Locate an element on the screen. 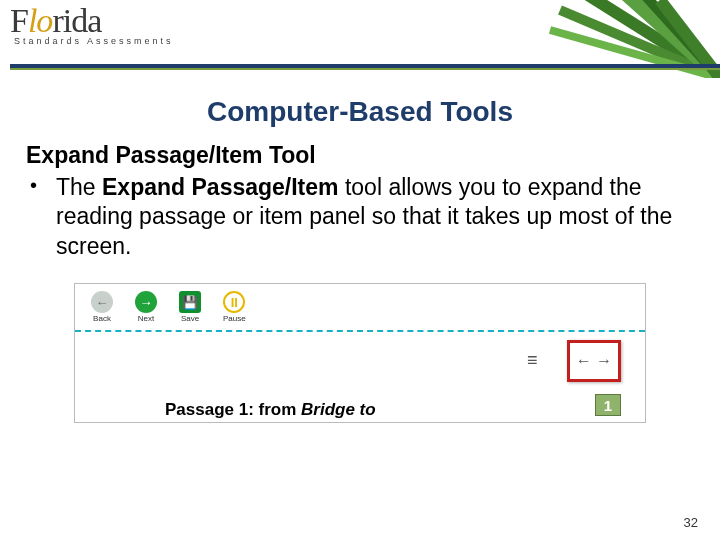 The image size is (720, 540). expand-passage-button: ← → is located at coordinates (594, 361).